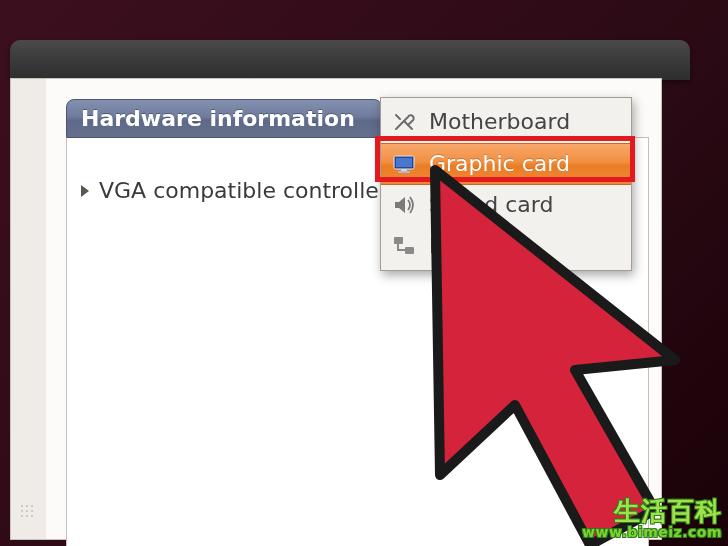 This screenshot has height=546, width=728. I want to click on menu-item-label: Motherboard, so click(500, 122).